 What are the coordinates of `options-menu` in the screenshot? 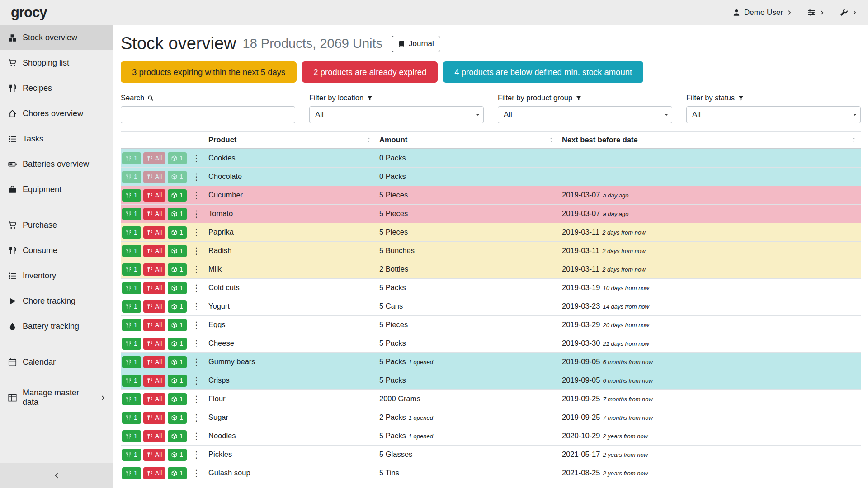 It's located at (816, 13).